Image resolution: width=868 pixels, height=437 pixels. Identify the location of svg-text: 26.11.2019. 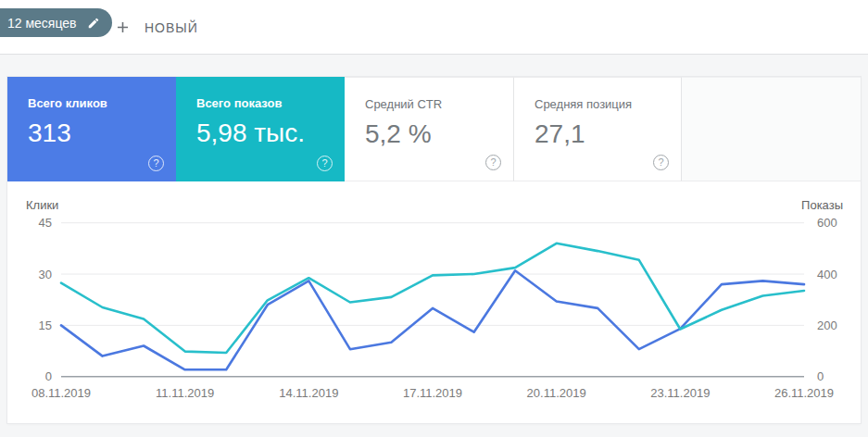
(804, 393).